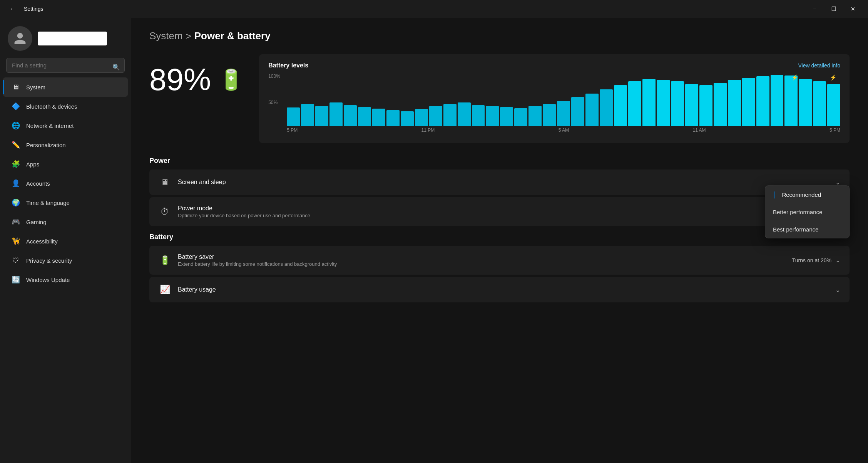  I want to click on battery-usage-title: Battery usage, so click(503, 290).